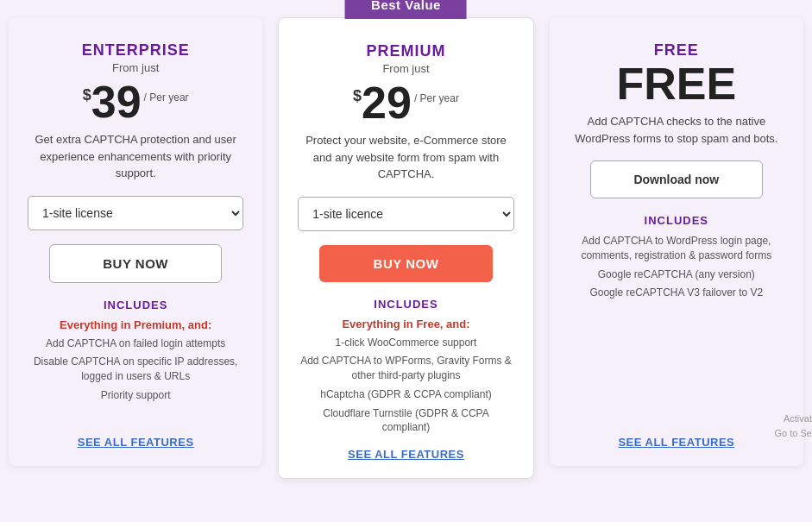 Image resolution: width=812 pixels, height=522 pixels. Describe the element at coordinates (135, 324) in the screenshot. I see `enterprise-feature-highlight: Everything in Premium, and:` at that location.